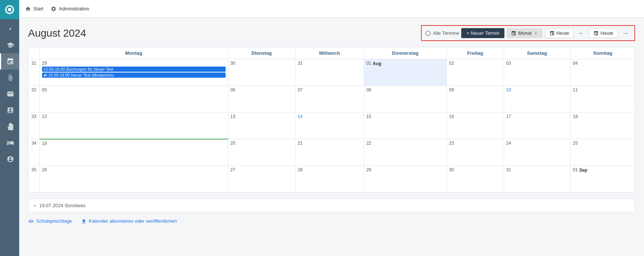 Image resolution: width=644 pixels, height=256 pixels. Describe the element at coordinates (559, 33) in the screenshot. I see `heute-button-1: Heute` at that location.